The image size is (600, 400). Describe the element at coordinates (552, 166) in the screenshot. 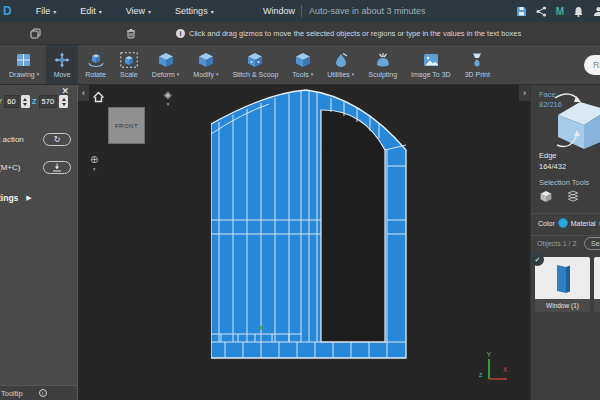

I see `edge-count: 164/432` at that location.